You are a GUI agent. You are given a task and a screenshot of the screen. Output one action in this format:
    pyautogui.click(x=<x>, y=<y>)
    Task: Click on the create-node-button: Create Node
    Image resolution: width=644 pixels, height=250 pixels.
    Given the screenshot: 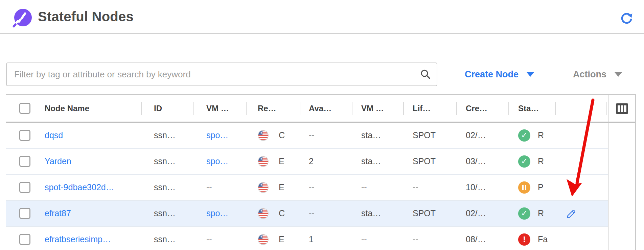 What is the action you would take?
    pyautogui.click(x=499, y=74)
    